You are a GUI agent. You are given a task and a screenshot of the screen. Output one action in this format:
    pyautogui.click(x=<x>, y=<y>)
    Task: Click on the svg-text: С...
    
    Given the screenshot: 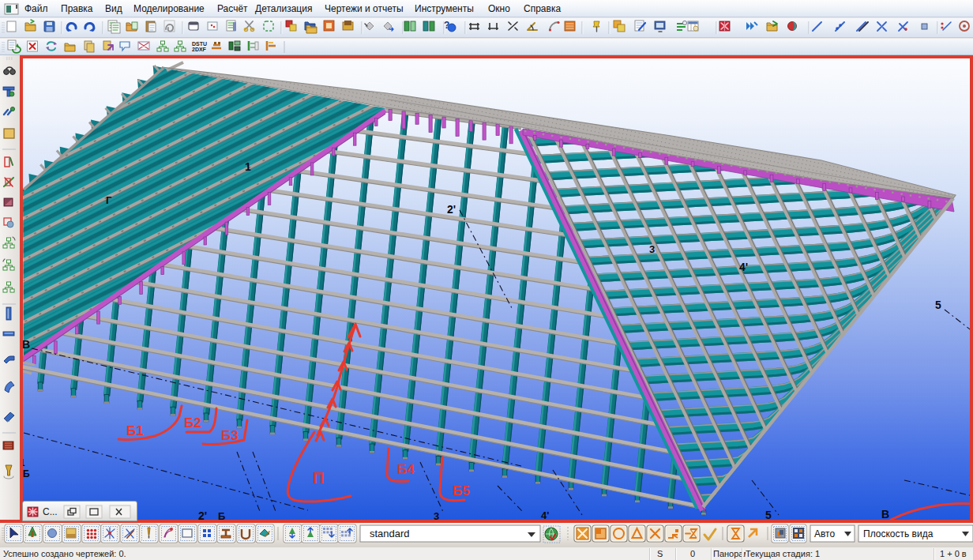 What is the action you would take?
    pyautogui.click(x=51, y=512)
    